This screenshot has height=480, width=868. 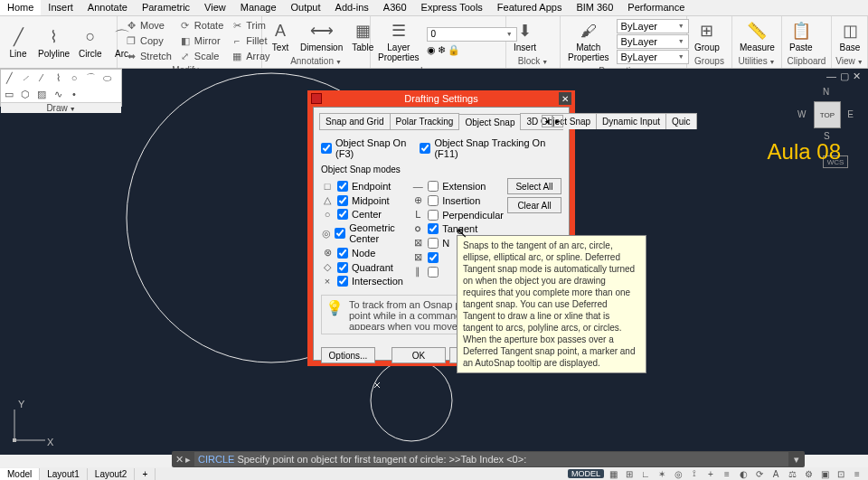 What do you see at coordinates (90, 78) in the screenshot?
I see `pal-arc-icon: ⌒` at bounding box center [90, 78].